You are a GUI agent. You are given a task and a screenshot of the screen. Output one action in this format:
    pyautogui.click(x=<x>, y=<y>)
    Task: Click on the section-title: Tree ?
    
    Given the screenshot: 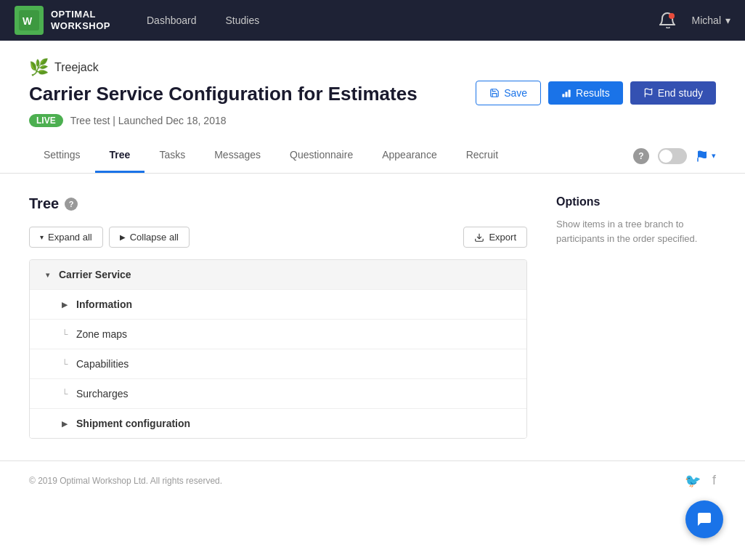 What is the action you would take?
    pyautogui.click(x=278, y=203)
    